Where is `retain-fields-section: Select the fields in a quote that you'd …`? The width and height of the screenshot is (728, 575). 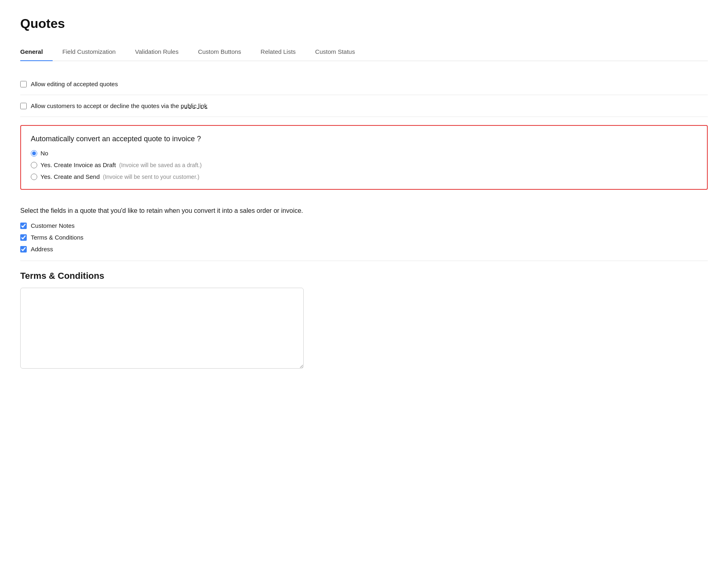
retain-fields-section: Select the fields in a quote that you'd … is located at coordinates (364, 229).